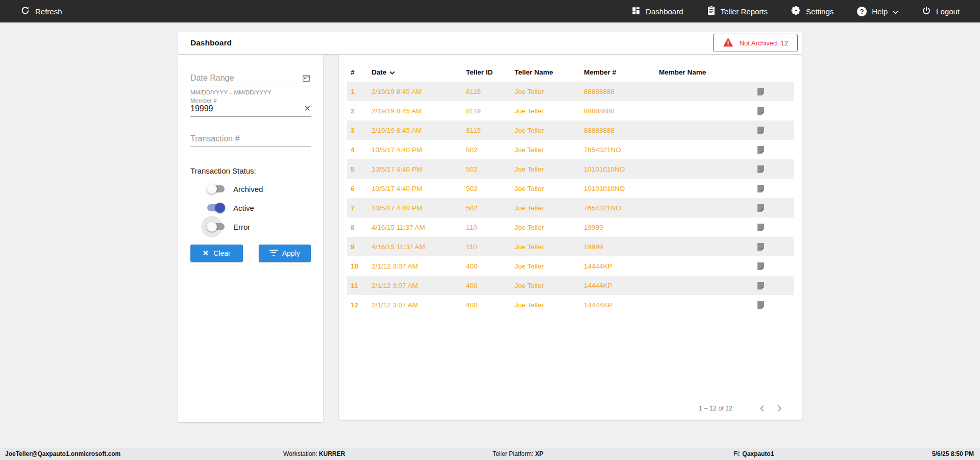  What do you see at coordinates (755, 43) in the screenshot?
I see `not-archived-badge: Not Archived: 12` at bounding box center [755, 43].